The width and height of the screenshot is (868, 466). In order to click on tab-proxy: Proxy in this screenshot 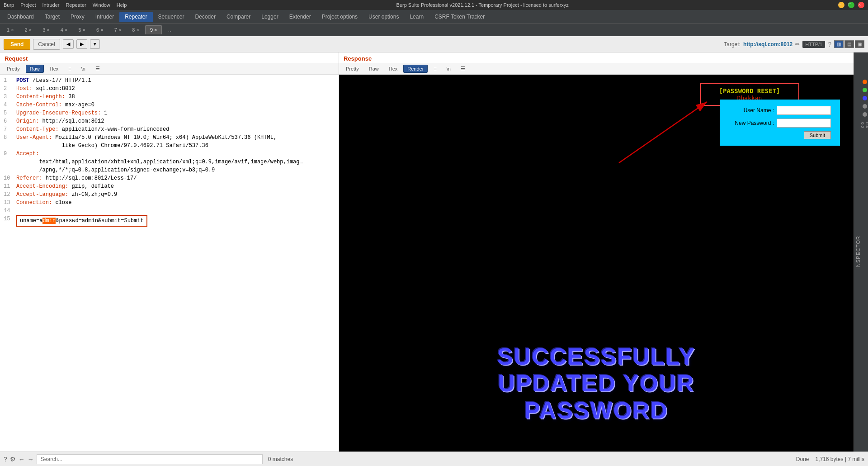, I will do `click(78, 17)`.